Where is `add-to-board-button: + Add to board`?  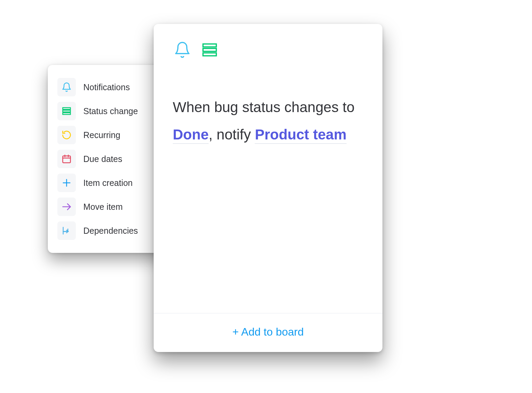
add-to-board-button: + Add to board is located at coordinates (268, 332).